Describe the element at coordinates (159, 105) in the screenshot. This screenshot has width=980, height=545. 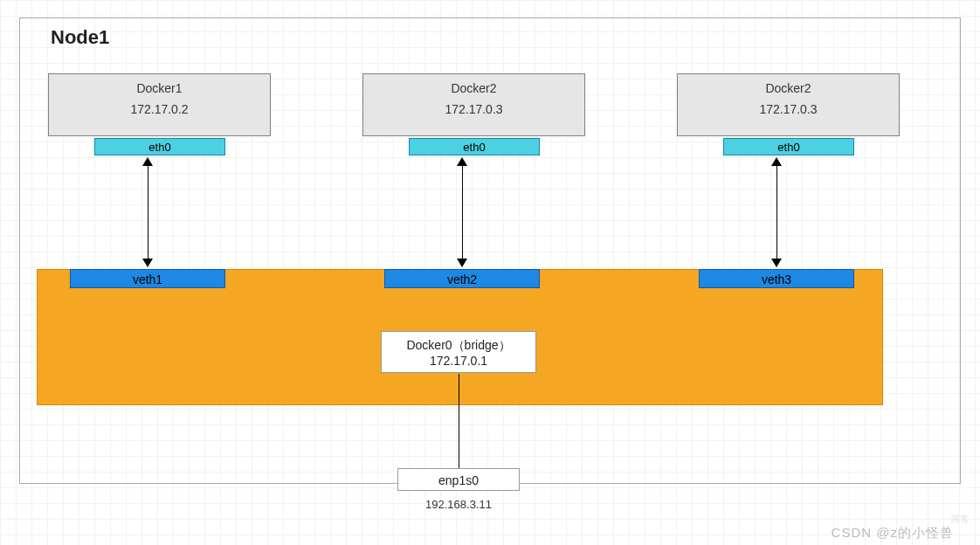
I see `docker-box-1: Docker1 172.17.0.2` at that location.